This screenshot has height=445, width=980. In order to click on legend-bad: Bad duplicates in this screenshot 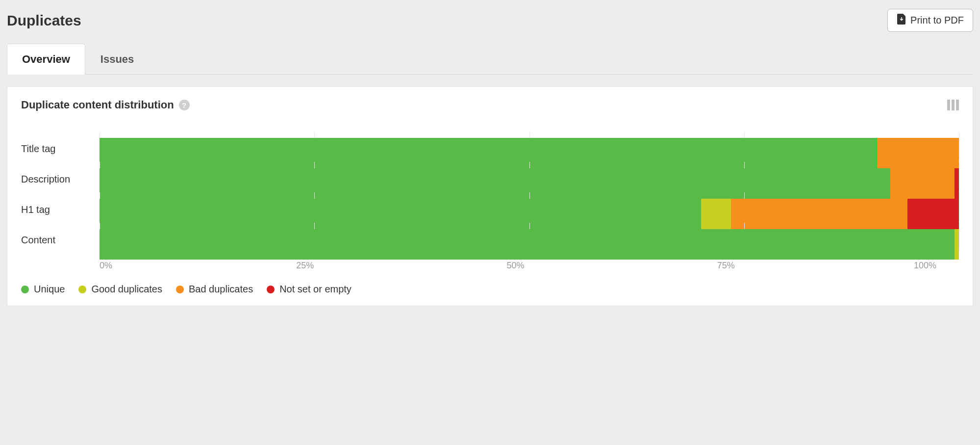, I will do `click(215, 289)`.